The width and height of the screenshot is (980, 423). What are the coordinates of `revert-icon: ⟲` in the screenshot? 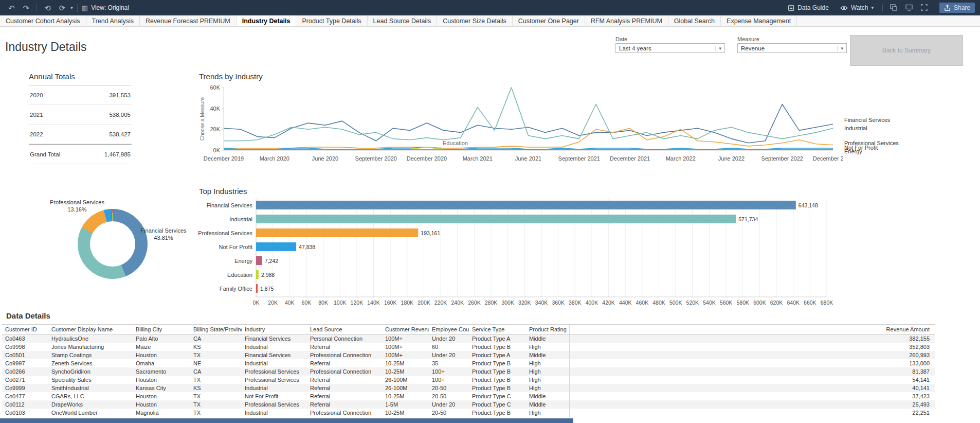 It's located at (47, 8).